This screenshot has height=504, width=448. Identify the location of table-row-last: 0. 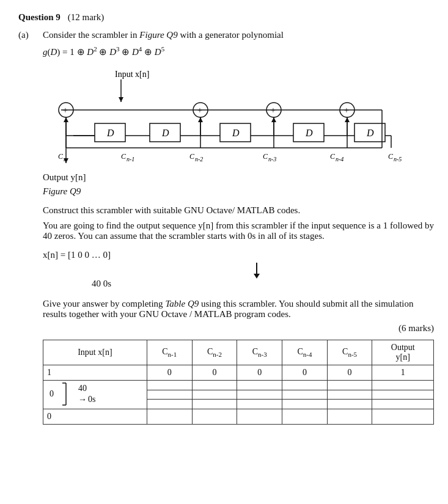
(238, 417).